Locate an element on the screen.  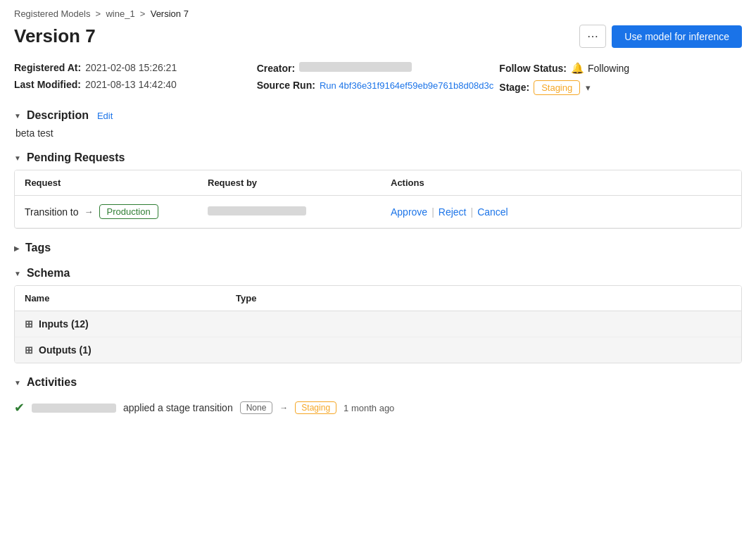
request-by-placeholder is located at coordinates (257, 211).